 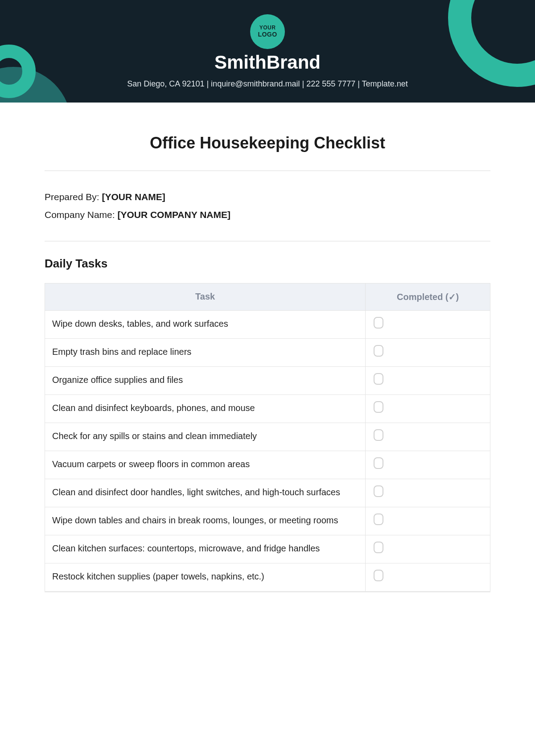 What do you see at coordinates (268, 32) in the screenshot?
I see `logo-badge: YOUR LOGO` at bounding box center [268, 32].